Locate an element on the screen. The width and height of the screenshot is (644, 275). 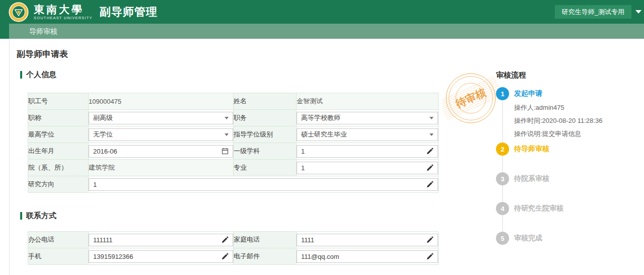
table-row: 最高学位 无学位 指导学位级别 硕士研究生毕业 is located at coordinates (234, 135).